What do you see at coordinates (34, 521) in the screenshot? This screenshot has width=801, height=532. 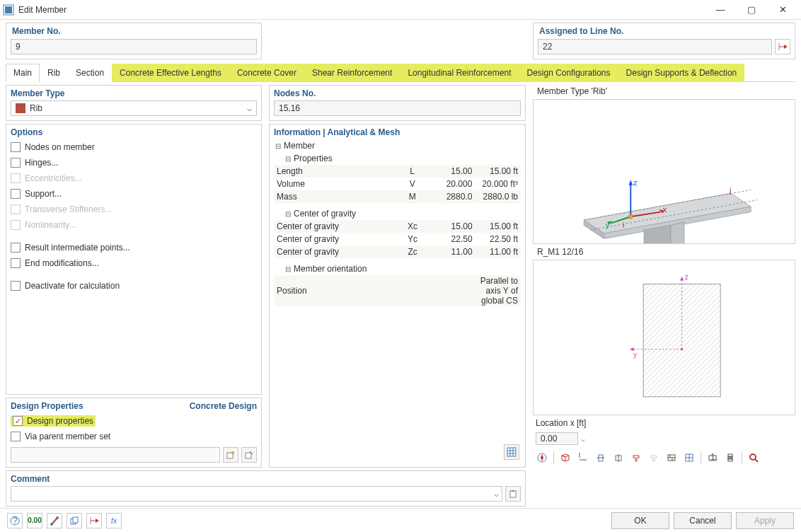 I see `units-icon: 0.00` at bounding box center [34, 521].